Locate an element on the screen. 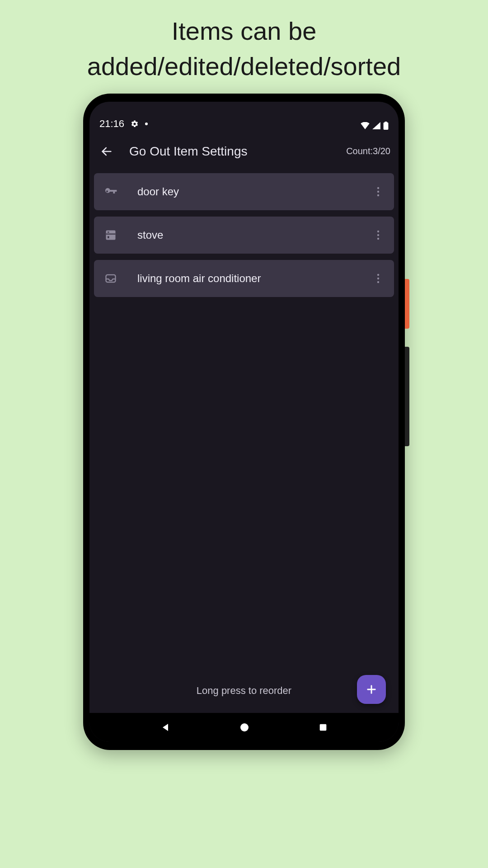  inbox-icon is located at coordinates (111, 278).